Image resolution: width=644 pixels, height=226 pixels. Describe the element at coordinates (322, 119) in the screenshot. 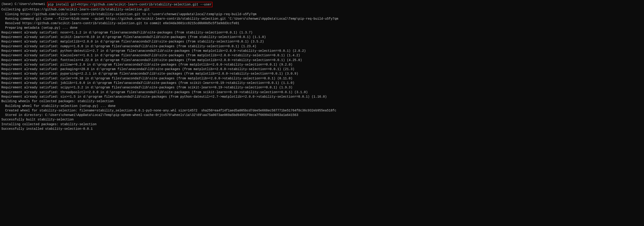

I see `terminal-line: Successfully built stability-selection` at that location.